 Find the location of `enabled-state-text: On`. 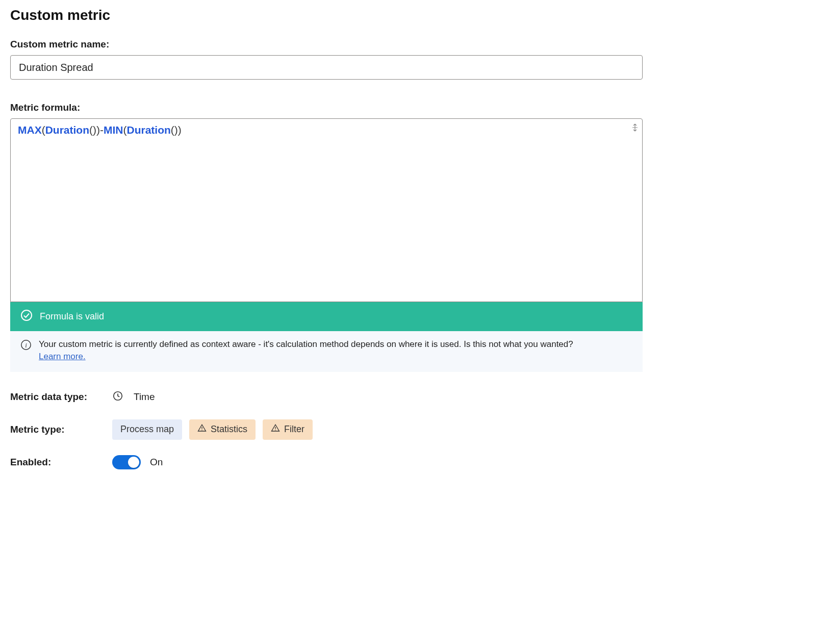

enabled-state-text: On is located at coordinates (156, 462).